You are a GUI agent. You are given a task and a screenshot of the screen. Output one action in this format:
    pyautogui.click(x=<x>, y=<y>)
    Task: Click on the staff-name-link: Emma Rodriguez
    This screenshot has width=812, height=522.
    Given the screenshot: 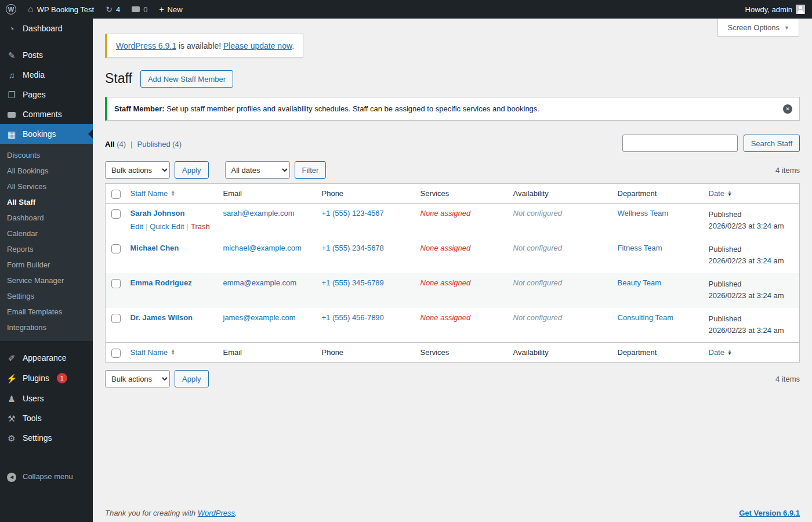 What is the action you would take?
    pyautogui.click(x=161, y=283)
    